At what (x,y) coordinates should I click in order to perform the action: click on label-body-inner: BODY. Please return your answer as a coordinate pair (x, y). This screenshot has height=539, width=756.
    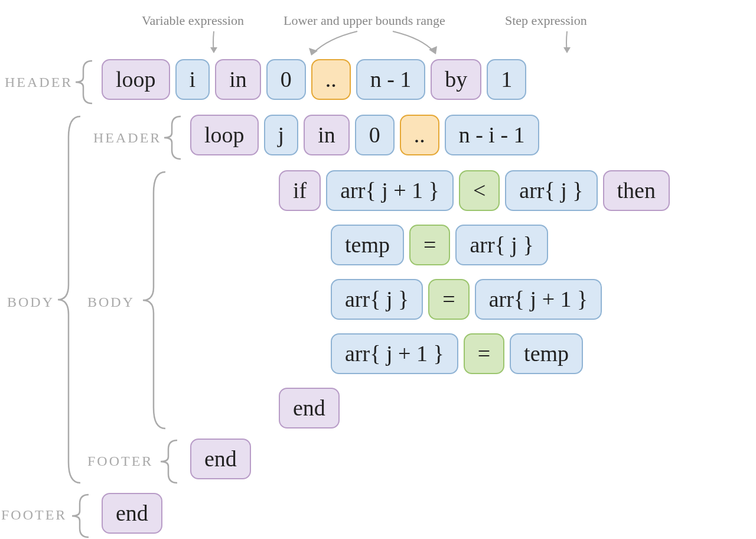
    Looking at the image, I should click on (111, 303).